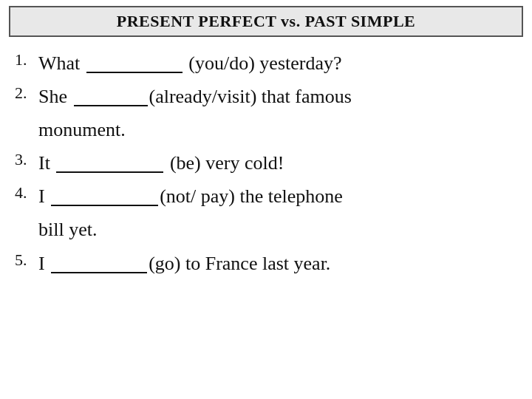  What do you see at coordinates (27, 260) in the screenshot?
I see `item-number-5: 5.` at bounding box center [27, 260].